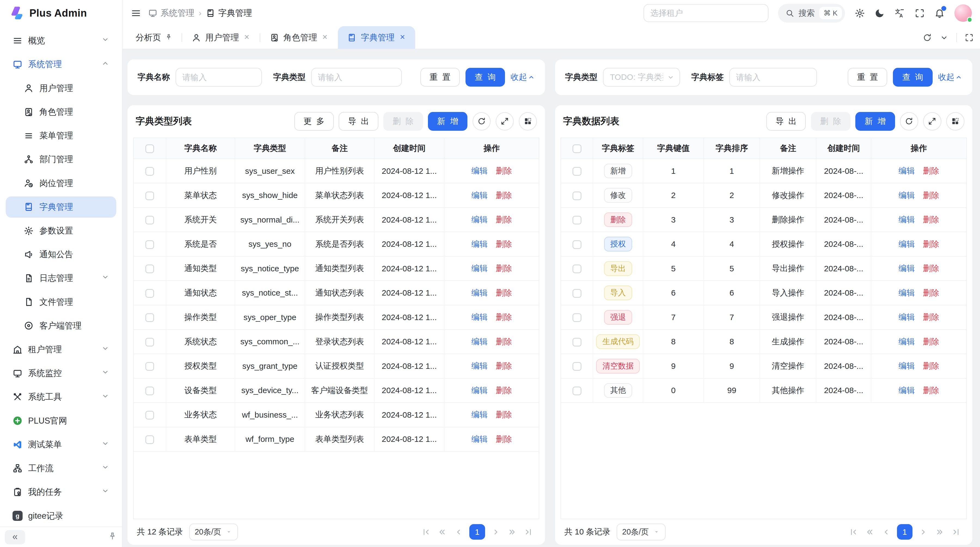  I want to click on settings-gear-icon, so click(860, 13).